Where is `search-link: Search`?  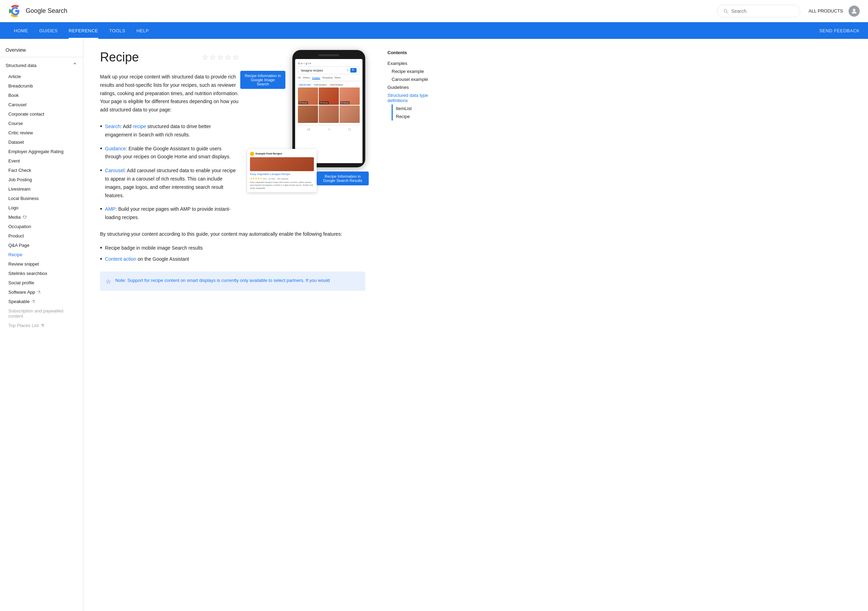
search-link: Search is located at coordinates (113, 126).